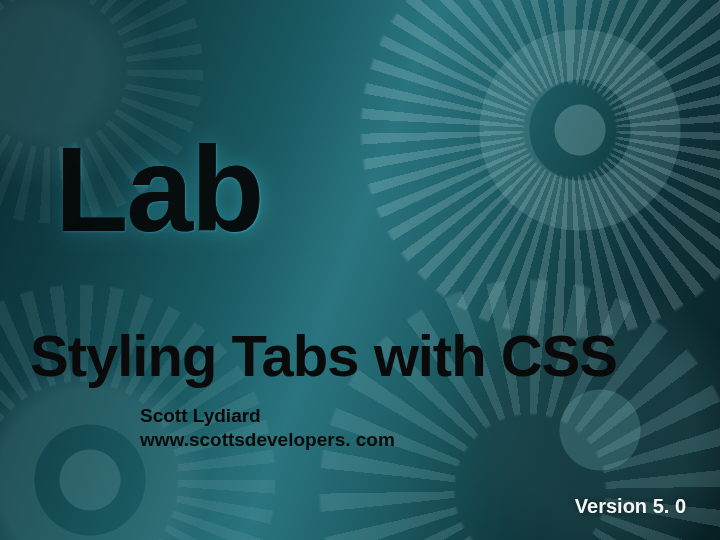 This screenshot has width=720, height=540. What do you see at coordinates (268, 428) in the screenshot?
I see `author-block: Scott Lydiard www.scottsdevelopers. com` at bounding box center [268, 428].